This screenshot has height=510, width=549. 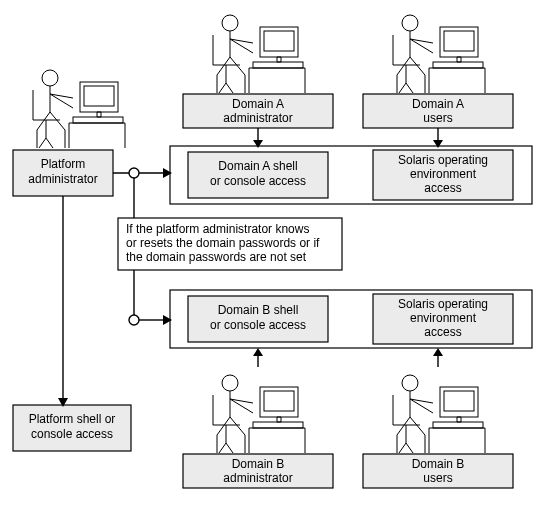 What do you see at coordinates (64, 164) in the screenshot?
I see `platform-admin-label-l1: Platform` at bounding box center [64, 164].